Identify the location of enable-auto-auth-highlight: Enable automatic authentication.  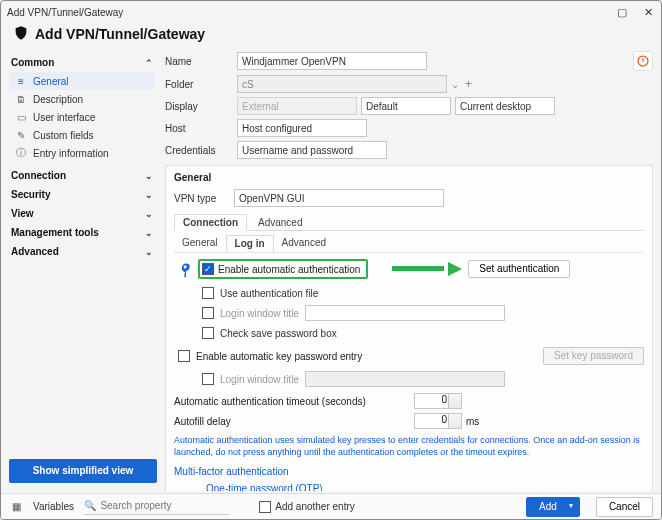
(283, 269).